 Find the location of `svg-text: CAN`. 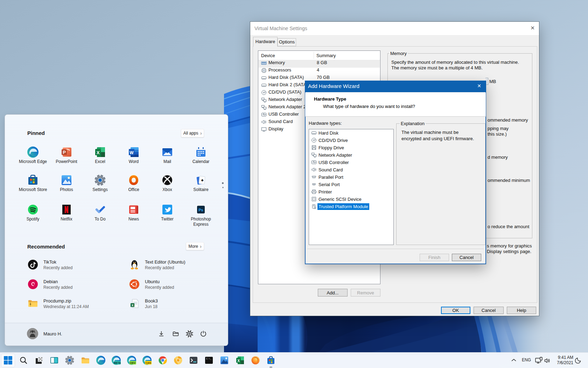

svg-text: CAN is located at coordinates (148, 363).